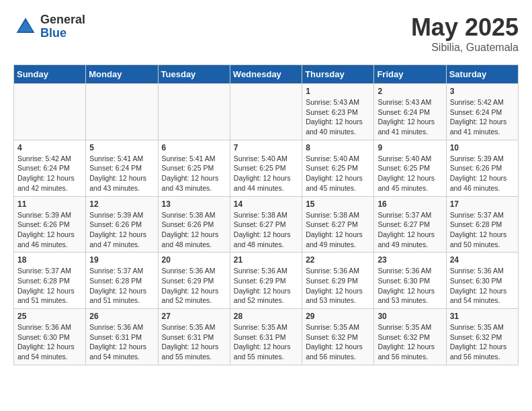 The width and height of the screenshot is (532, 411). What do you see at coordinates (482, 91) in the screenshot?
I see `day-number: 3` at bounding box center [482, 91].